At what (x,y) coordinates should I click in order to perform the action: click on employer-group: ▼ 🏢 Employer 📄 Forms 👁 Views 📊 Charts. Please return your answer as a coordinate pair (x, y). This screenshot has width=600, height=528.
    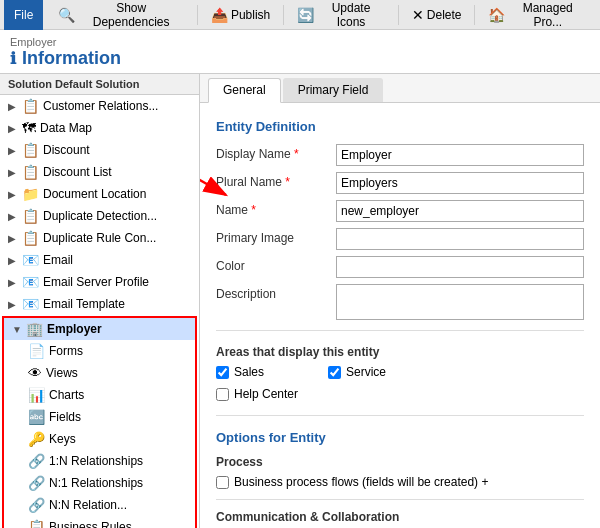
    Looking at the image, I should click on (100, 422).